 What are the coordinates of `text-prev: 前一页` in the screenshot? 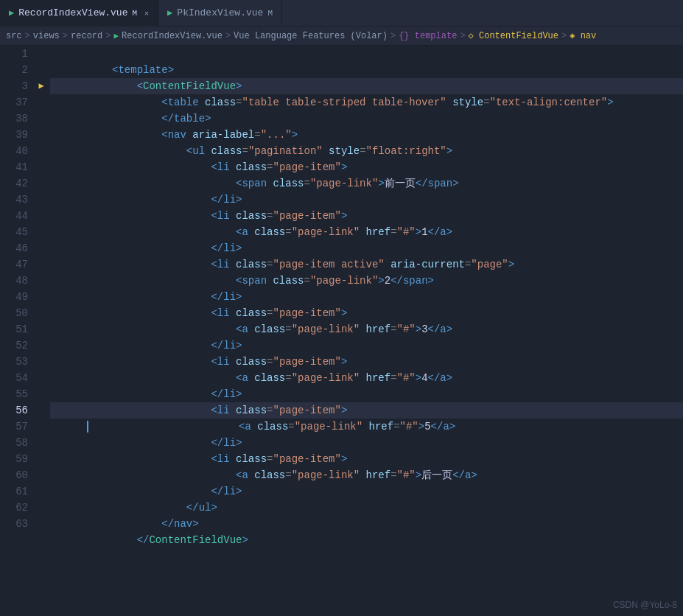 It's located at (400, 183).